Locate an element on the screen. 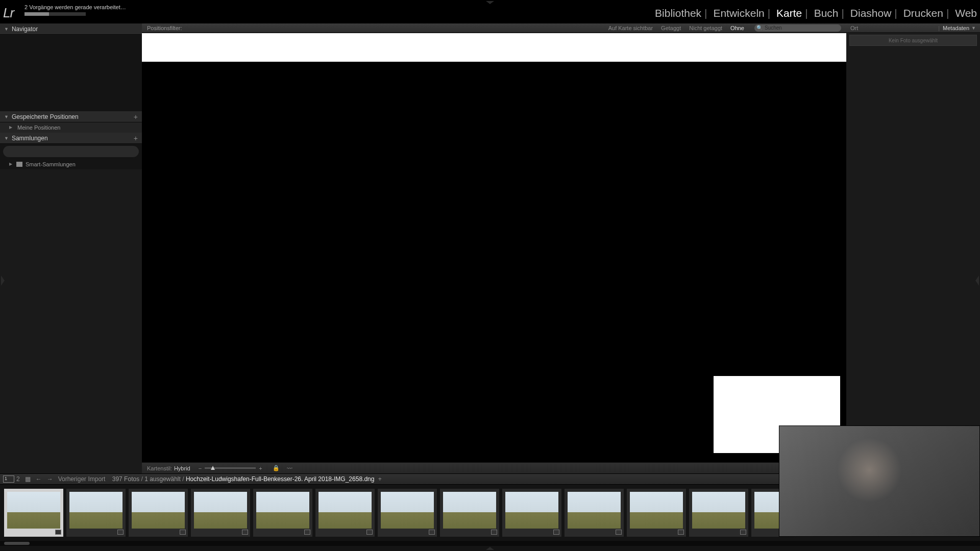 The image size is (980, 551). smart-collections-row: ▶ Smart-Sammlungen is located at coordinates (71, 164).